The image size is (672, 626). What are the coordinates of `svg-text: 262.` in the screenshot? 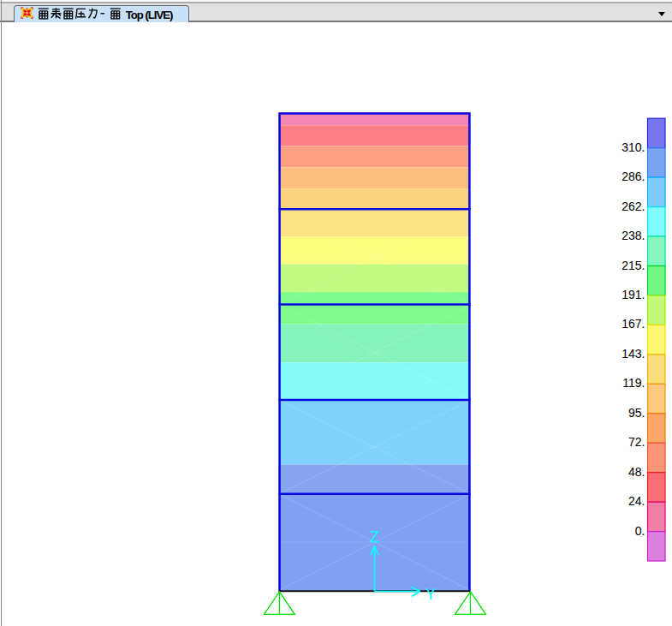 It's located at (633, 206).